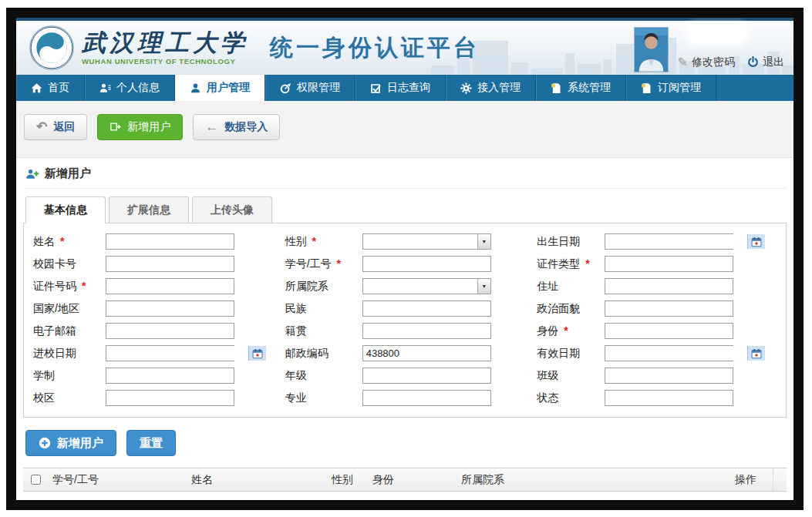 This screenshot has width=812, height=517. Describe the element at coordinates (170, 353) in the screenshot. I see `enroll-date-field-group` at that location.